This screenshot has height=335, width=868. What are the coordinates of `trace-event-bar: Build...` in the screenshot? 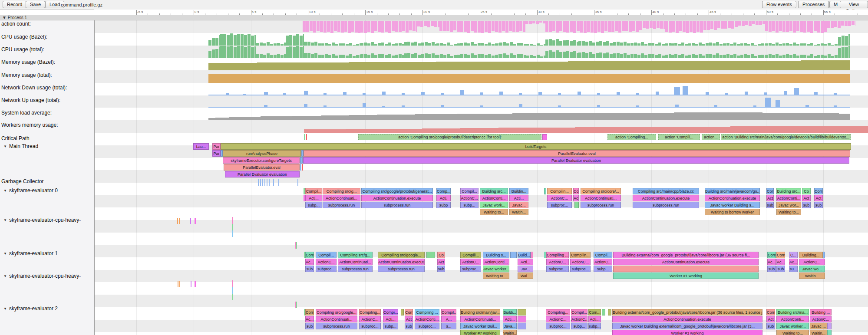 It's located at (524, 255).